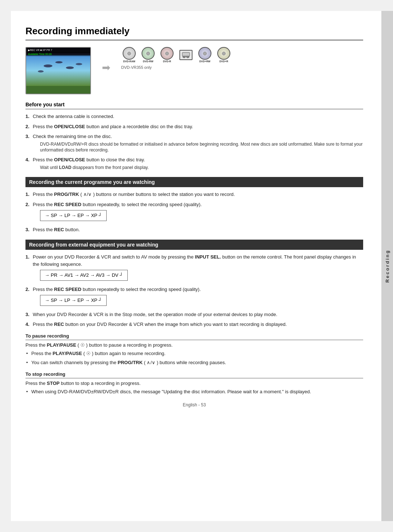  What do you see at coordinates (148, 55) in the screenshot?
I see `dvd-rw-icon: DVD-RW` at bounding box center [148, 55].